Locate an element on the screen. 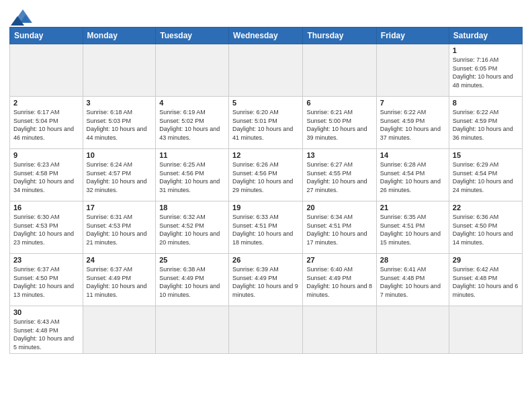  day-number: 4 is located at coordinates (192, 103).